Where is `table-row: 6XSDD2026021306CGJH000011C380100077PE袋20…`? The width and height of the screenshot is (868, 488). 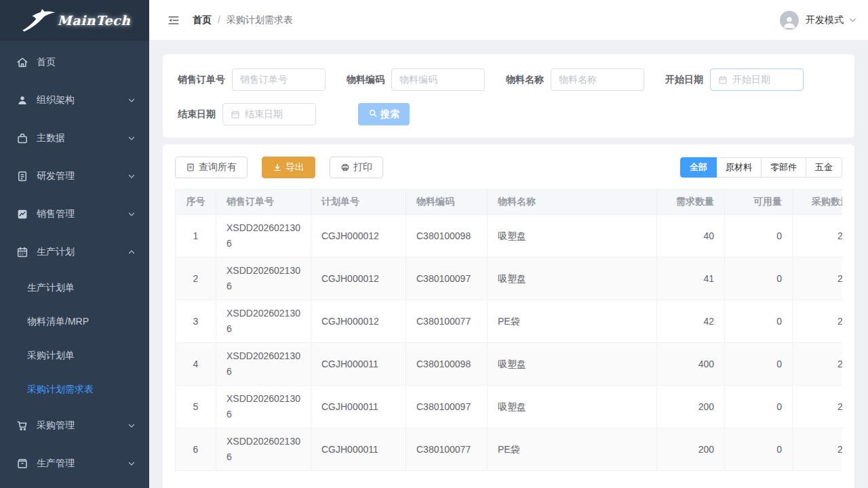
table-row: 6XSDD2026021306CGJH000011C380100077PE袋20… is located at coordinates (509, 450).